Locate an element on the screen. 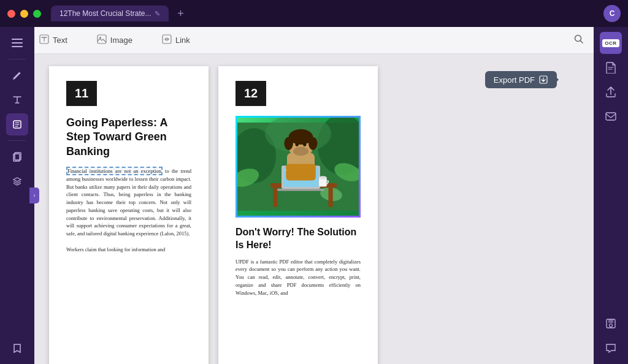 This screenshot has height=364, width=628. avatar: C is located at coordinates (612, 13).